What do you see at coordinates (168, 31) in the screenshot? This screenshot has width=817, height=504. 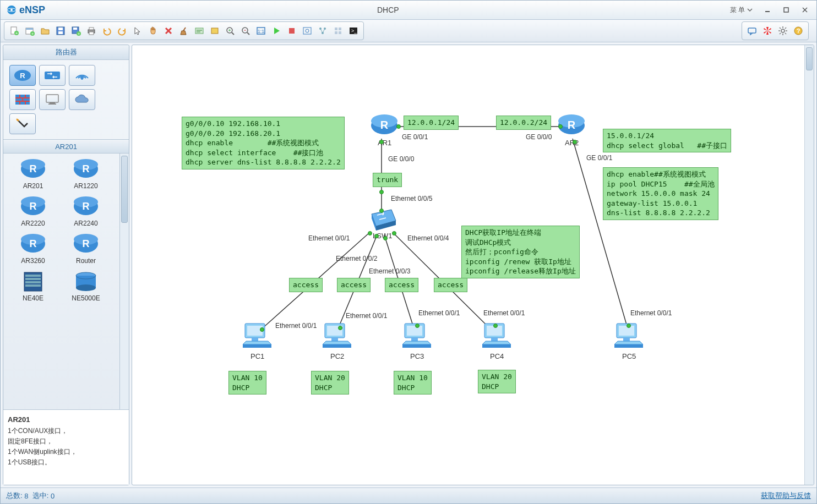 I see `delete-button` at bounding box center [168, 31].